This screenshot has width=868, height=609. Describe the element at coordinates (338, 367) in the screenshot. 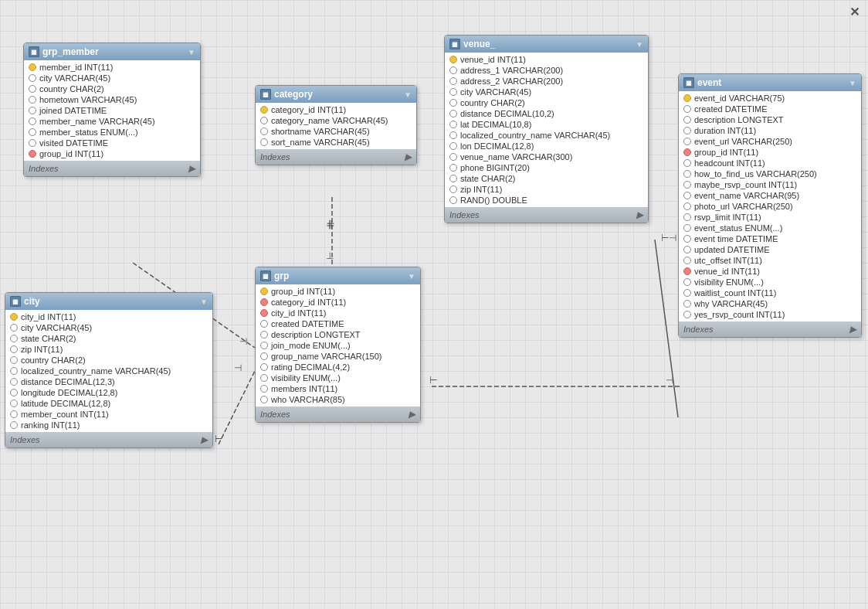

I see `field-grp-rating: rating DECIMAL(4,2)` at that location.